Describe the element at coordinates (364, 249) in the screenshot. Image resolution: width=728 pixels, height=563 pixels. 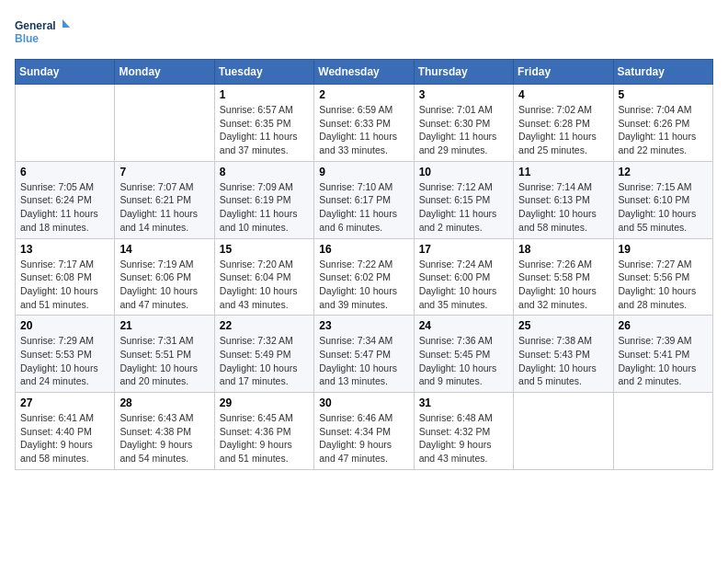
I see `day-number: 16` at that location.